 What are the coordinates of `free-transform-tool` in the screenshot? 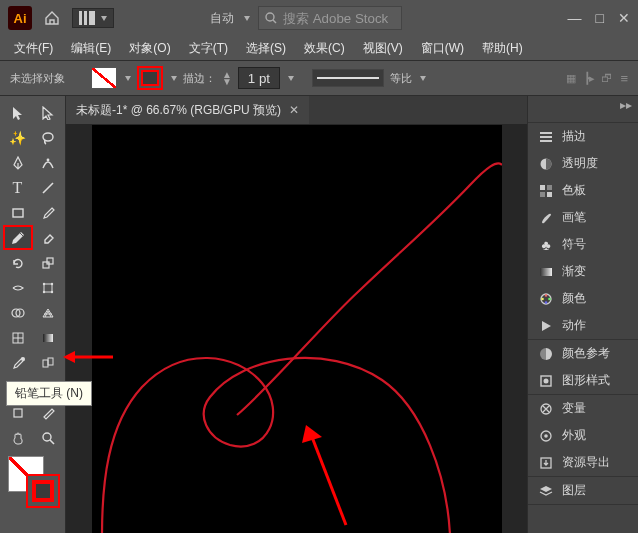 It's located at (48, 288).